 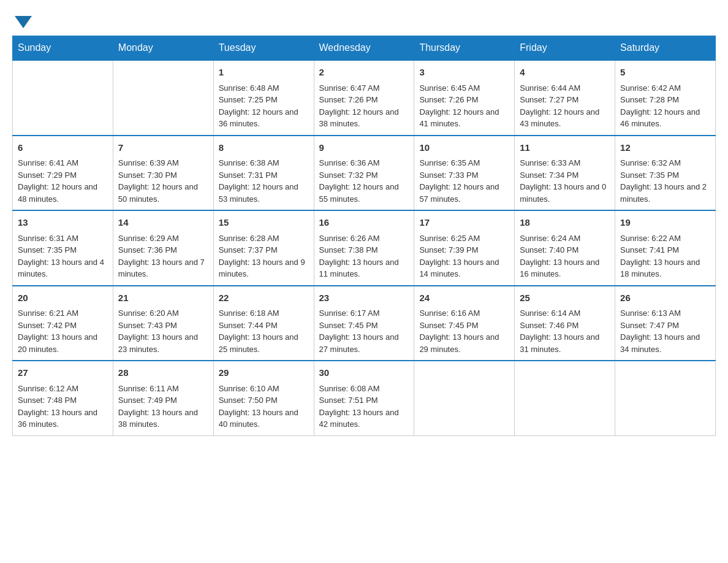 I want to click on day-info: Sunrise: 6:48 AMSunset: 7:25 PMDaylight:…, so click(x=259, y=106).